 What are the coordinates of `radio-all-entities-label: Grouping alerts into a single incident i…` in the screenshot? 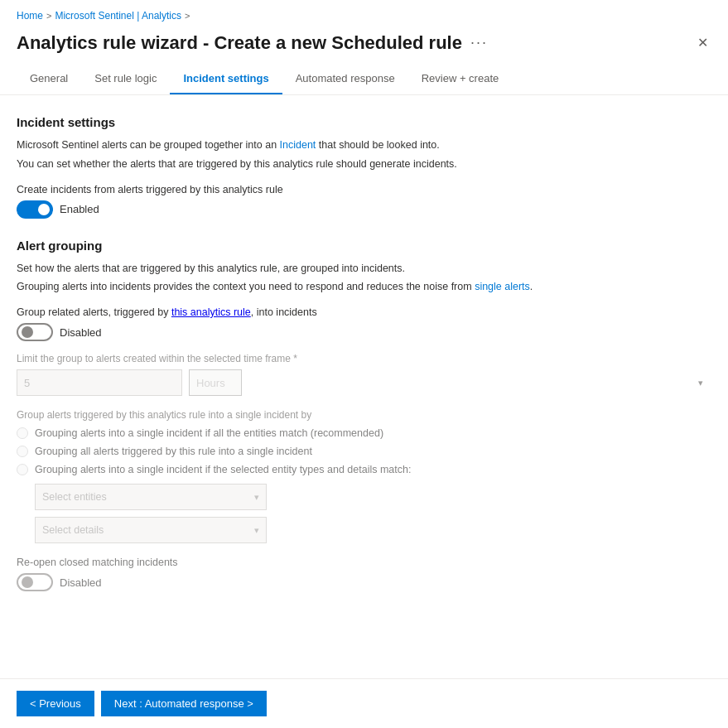 It's located at (209, 433).